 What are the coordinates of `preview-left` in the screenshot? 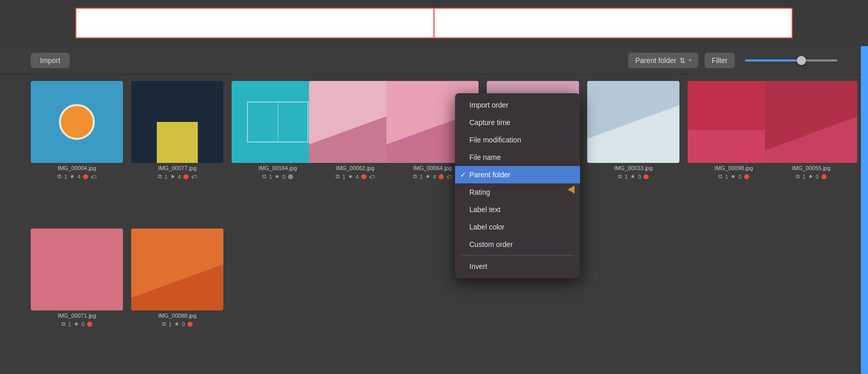 It's located at (254, 23).